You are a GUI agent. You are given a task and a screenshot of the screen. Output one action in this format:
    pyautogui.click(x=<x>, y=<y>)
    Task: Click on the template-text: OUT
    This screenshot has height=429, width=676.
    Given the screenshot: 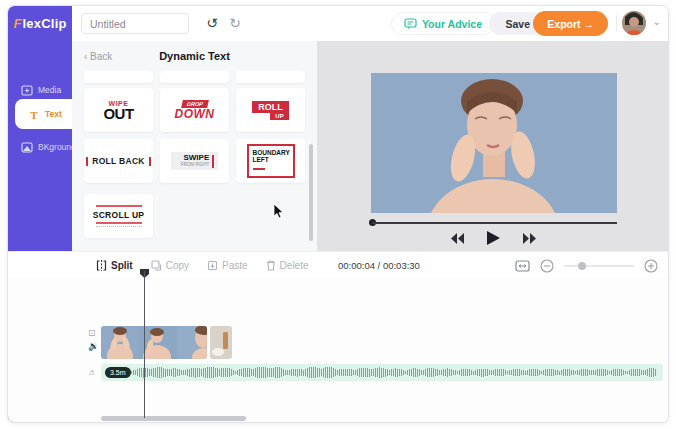 What is the action you would take?
    pyautogui.click(x=118, y=114)
    